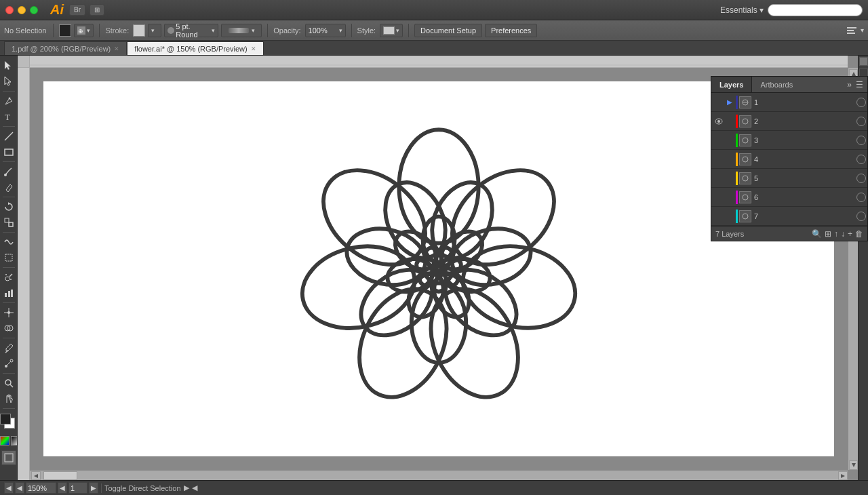 The image size is (868, 495). I want to click on column-graph-tool, so click(9, 293).